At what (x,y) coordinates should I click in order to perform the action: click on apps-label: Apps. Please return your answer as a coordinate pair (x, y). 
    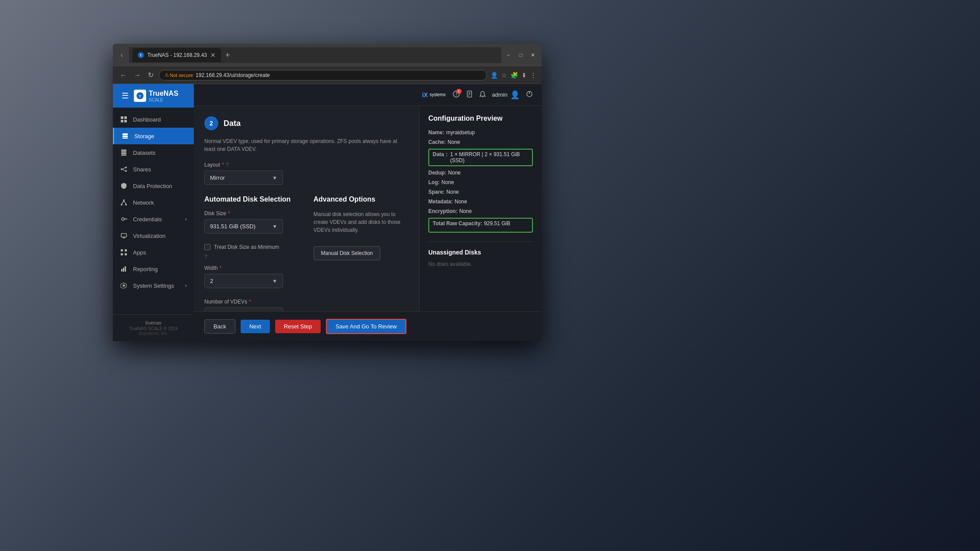
    Looking at the image, I should click on (140, 253).